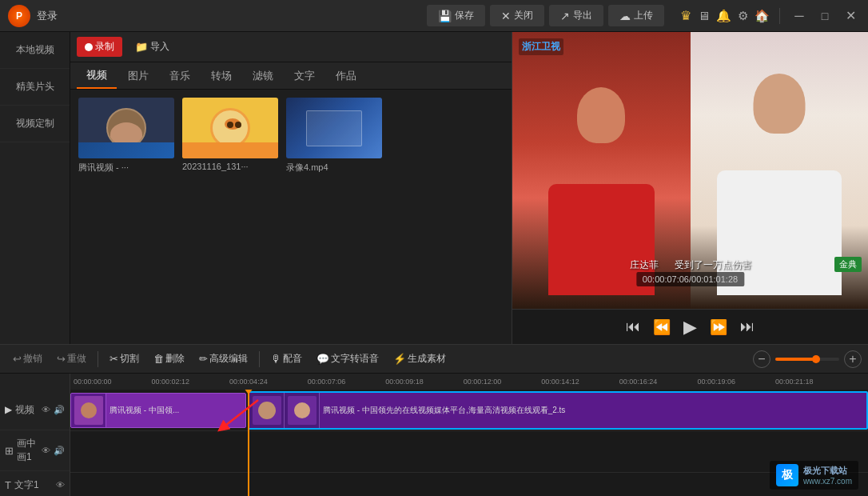 Image resolution: width=868 pixels, height=496 pixels. I want to click on pip-eye-icon: 👁, so click(46, 450).